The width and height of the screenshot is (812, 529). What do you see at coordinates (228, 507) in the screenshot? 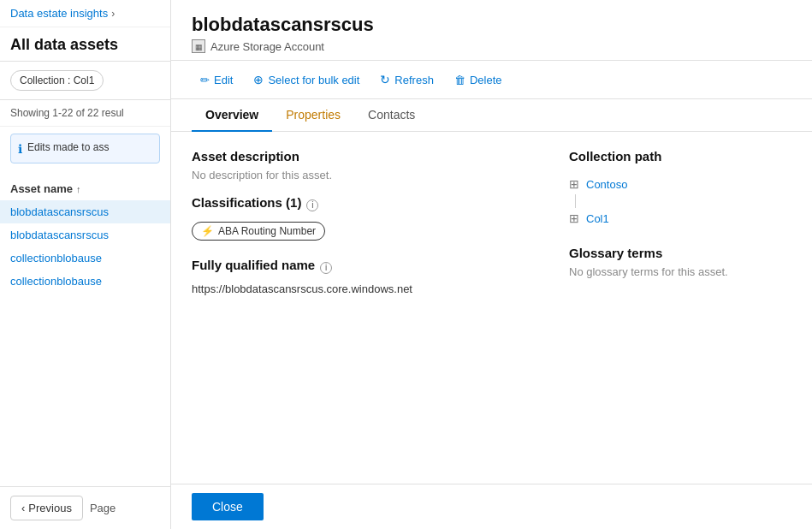
I see `close-button: Close` at bounding box center [228, 507].